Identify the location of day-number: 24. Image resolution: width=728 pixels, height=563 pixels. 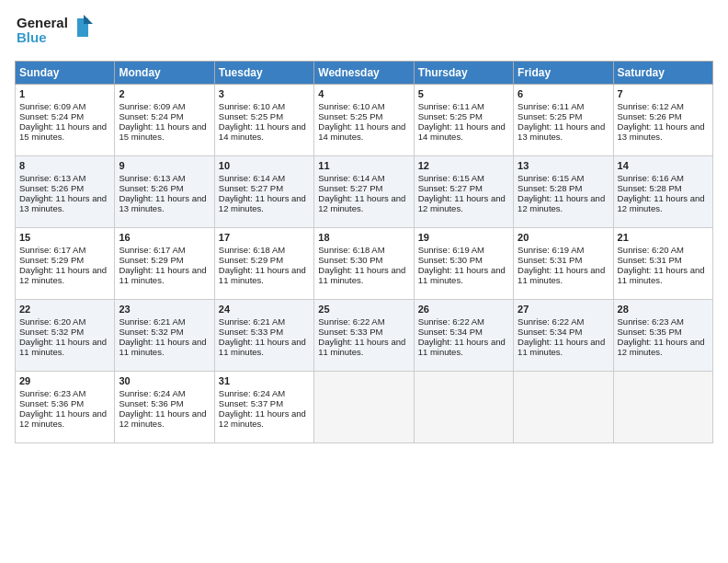
(265, 309).